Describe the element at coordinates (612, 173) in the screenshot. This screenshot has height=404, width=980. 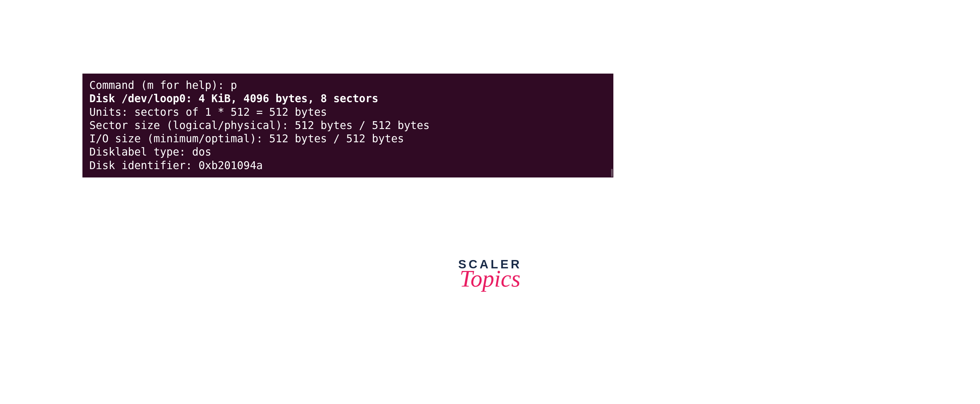
I see `scrollbar-thumb` at that location.